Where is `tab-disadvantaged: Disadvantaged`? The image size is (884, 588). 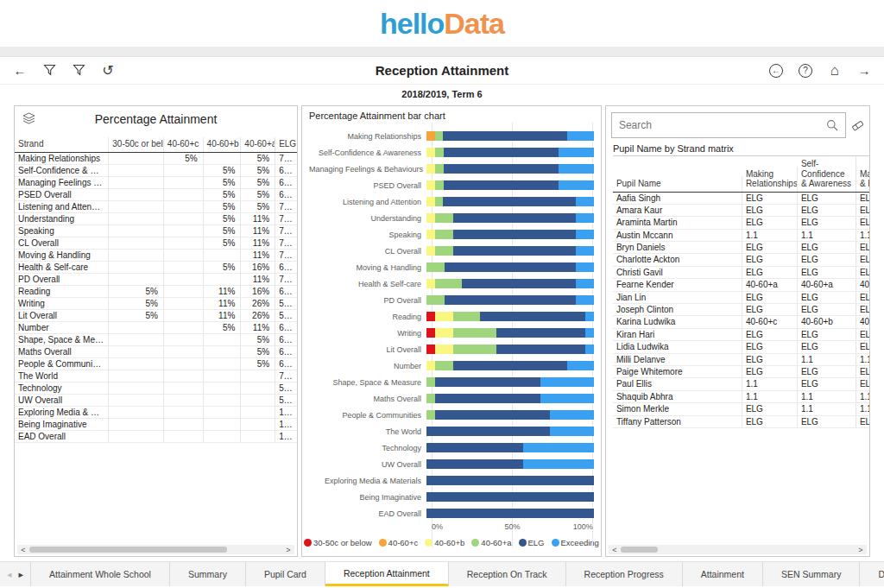
tab-disadvantaged: Disadvantaged is located at coordinates (872, 574).